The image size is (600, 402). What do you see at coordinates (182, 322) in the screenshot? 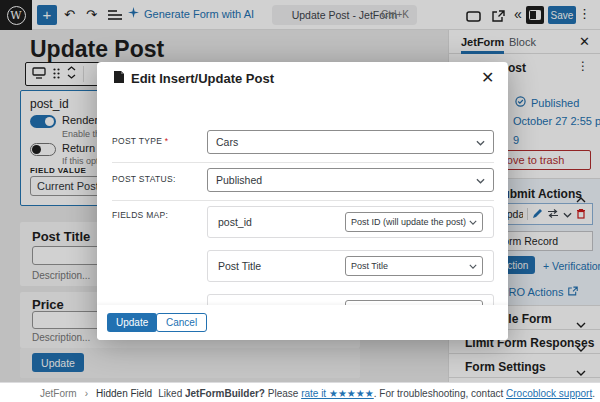
I see `modal-cancel-button: Cancel` at bounding box center [182, 322].